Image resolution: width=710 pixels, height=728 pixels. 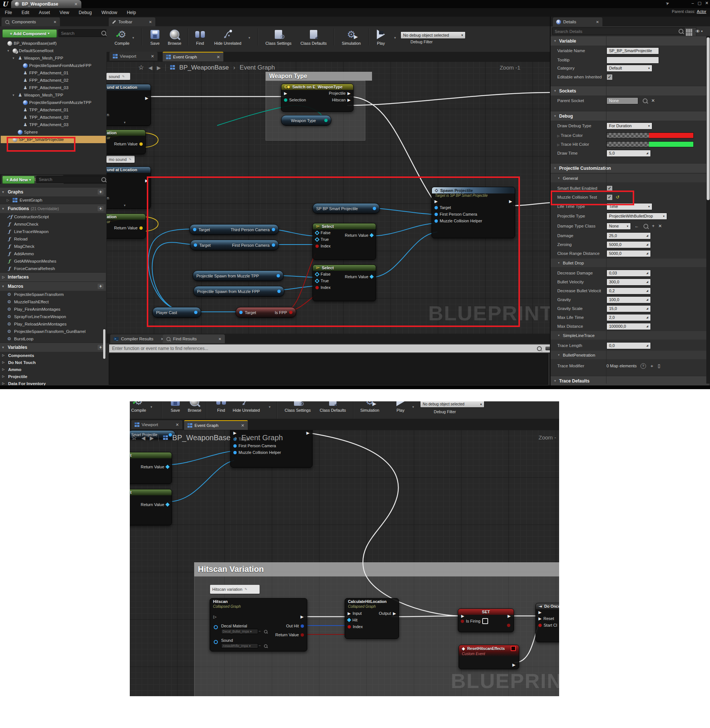 I want to click on value-number: 25,0◢, so click(x=629, y=236).